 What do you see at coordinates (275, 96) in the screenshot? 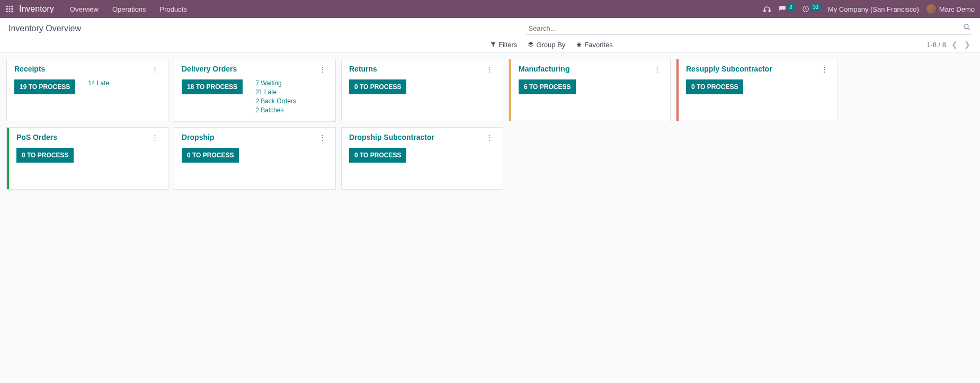
I see `card-extras: 7 Waiting21 Late2 Back Orders2 Batches` at bounding box center [275, 96].